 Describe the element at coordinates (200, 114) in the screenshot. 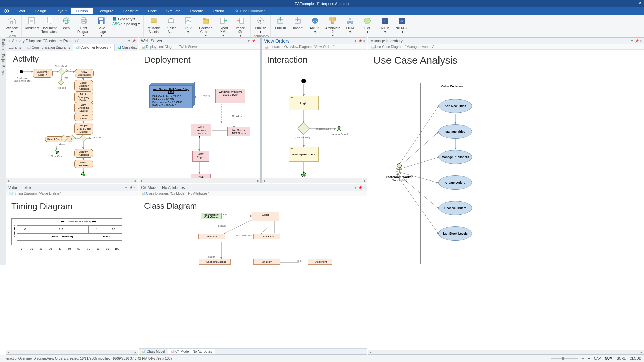

I see `canvas-deployment: Deployment Web Server: Dell PowerEdge 26…` at that location.